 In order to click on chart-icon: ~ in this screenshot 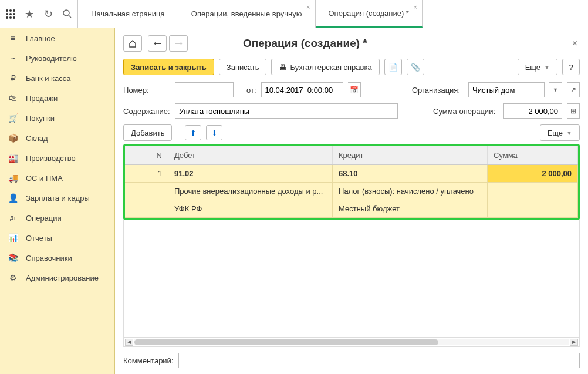, I will do `click(13, 58)`.